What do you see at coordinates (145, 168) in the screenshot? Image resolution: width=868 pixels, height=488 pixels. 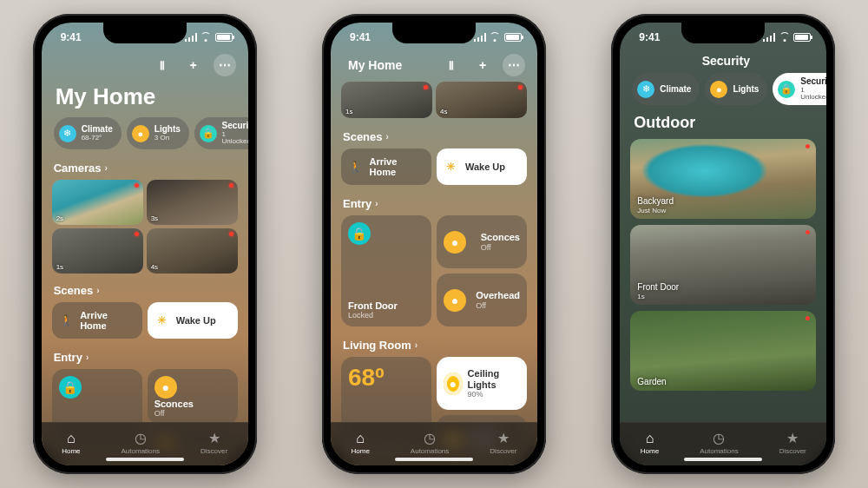 I see `section-cameras: Cameras ›` at bounding box center [145, 168].